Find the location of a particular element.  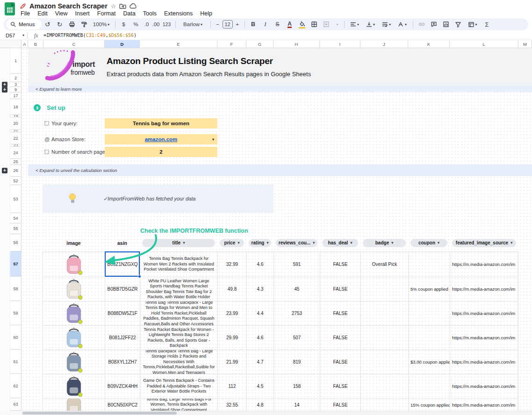

row-header-9: 9 is located at coordinates (16, 90).